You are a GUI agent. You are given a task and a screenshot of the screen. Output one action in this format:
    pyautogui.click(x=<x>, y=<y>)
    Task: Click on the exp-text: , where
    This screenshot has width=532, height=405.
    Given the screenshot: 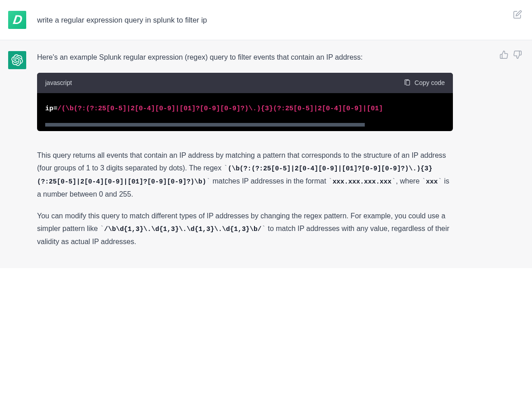 What is the action you would take?
    pyautogui.click(x=409, y=181)
    